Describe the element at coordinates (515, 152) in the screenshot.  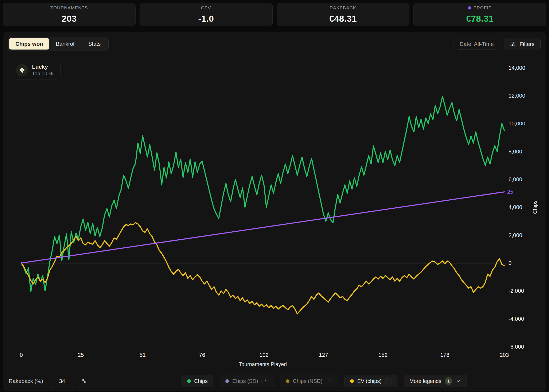
I see `y-tick-label: 8,000` at that location.